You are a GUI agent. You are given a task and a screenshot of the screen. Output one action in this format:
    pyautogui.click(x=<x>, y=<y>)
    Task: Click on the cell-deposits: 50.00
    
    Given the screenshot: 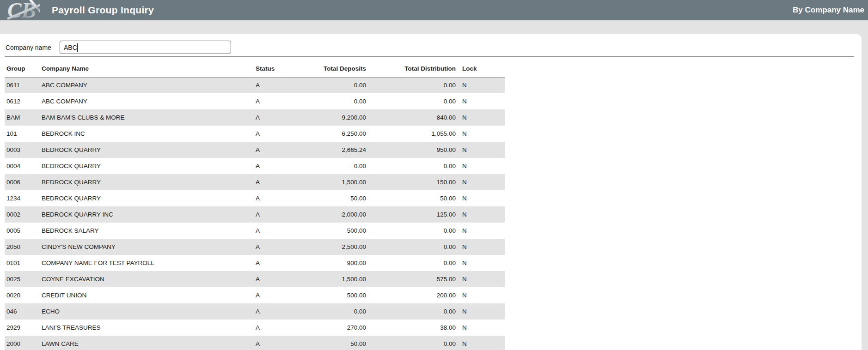 What is the action you would take?
    pyautogui.click(x=335, y=199)
    